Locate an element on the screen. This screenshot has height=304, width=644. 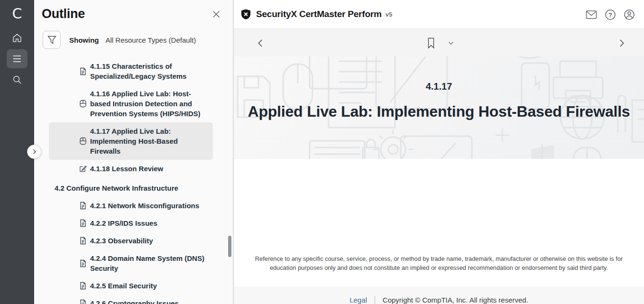
next-lesson-button is located at coordinates (622, 43).